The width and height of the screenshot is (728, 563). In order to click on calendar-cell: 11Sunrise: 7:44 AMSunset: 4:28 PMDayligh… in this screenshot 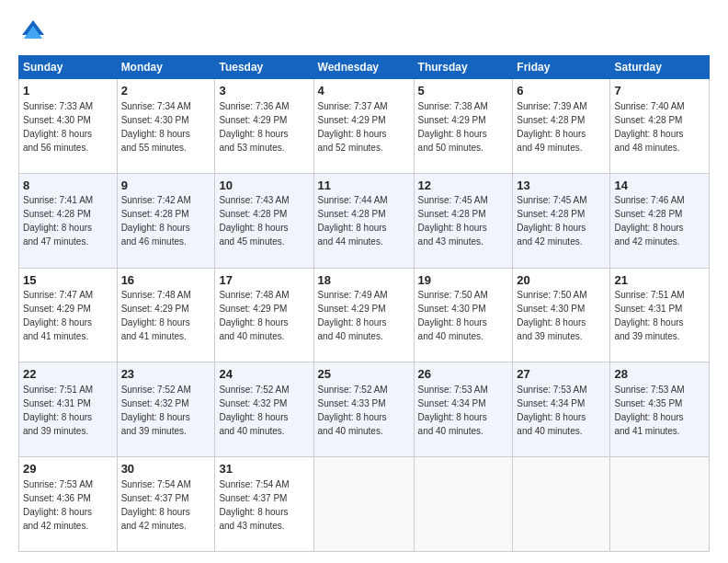, I will do `click(364, 221)`.